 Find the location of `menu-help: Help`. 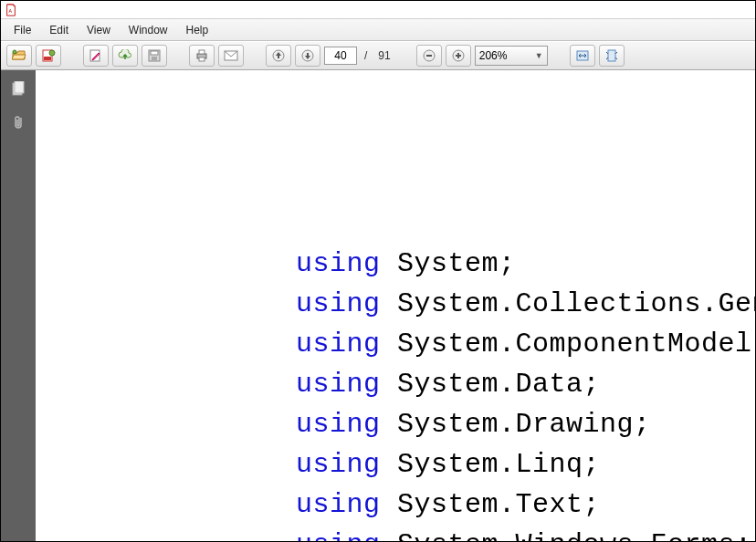

menu-help: Help is located at coordinates (197, 30).